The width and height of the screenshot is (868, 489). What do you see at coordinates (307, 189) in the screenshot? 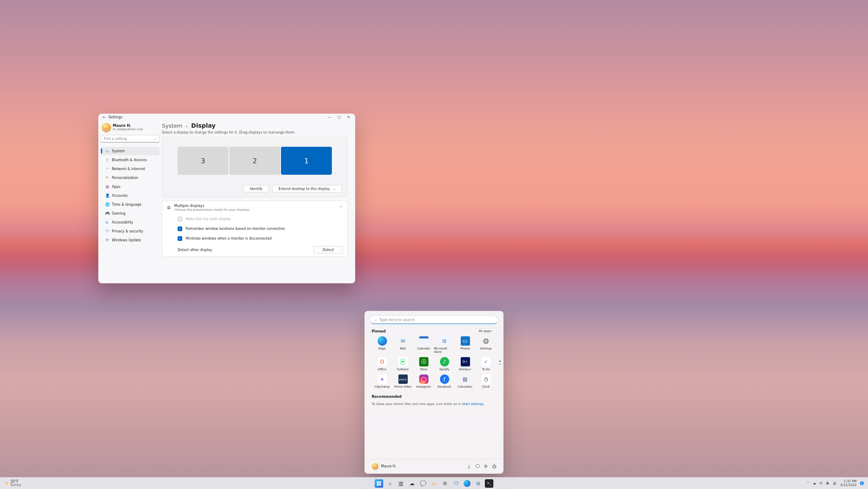
I see `extend-dropdown: Extend desktop to this display` at bounding box center [307, 189].